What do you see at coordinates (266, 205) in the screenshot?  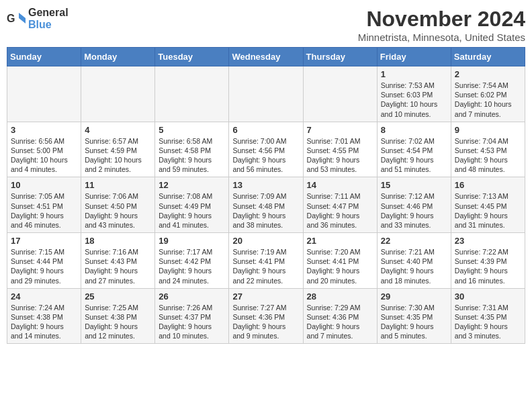 I see `calendar-week-2: 10Sunrise: 7:05 AM Sunset: 4:51 PM Dayli…` at bounding box center [266, 205].